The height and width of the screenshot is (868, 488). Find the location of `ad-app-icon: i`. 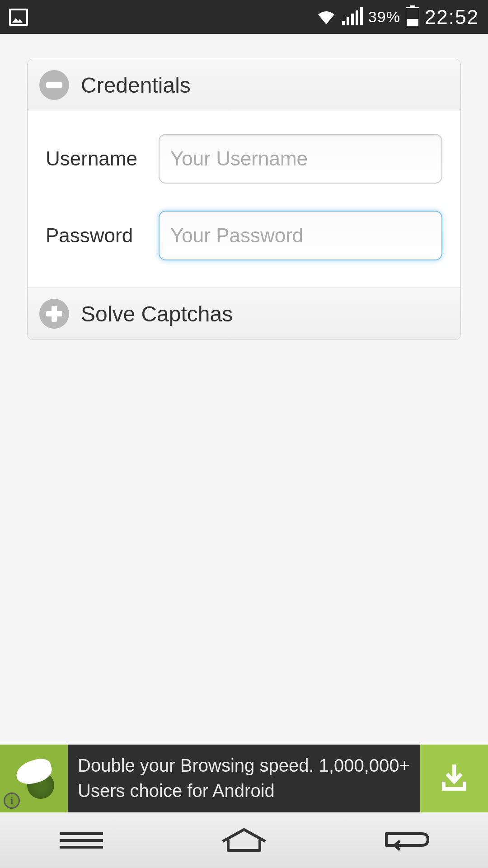

ad-app-icon: i is located at coordinates (34, 778).